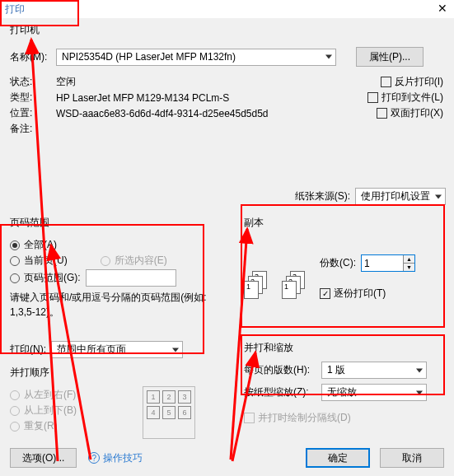 This screenshot has width=454, height=476. What do you see at coordinates (148, 57) in the screenshot?
I see `printer-name-value: NPI25354D (HP LaserJet MFP M132fn)` at bounding box center [148, 57].